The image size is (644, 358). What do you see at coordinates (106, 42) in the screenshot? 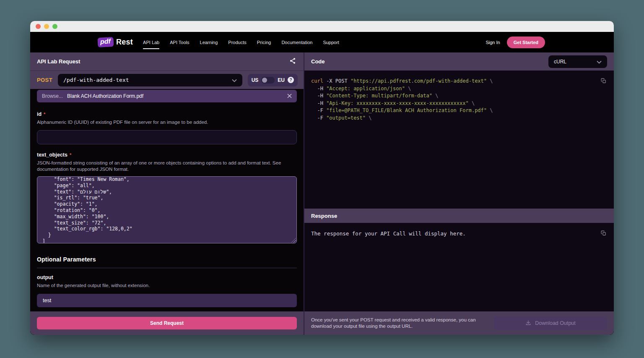
I see `logo-pdf-badge: pdf` at bounding box center [106, 42].